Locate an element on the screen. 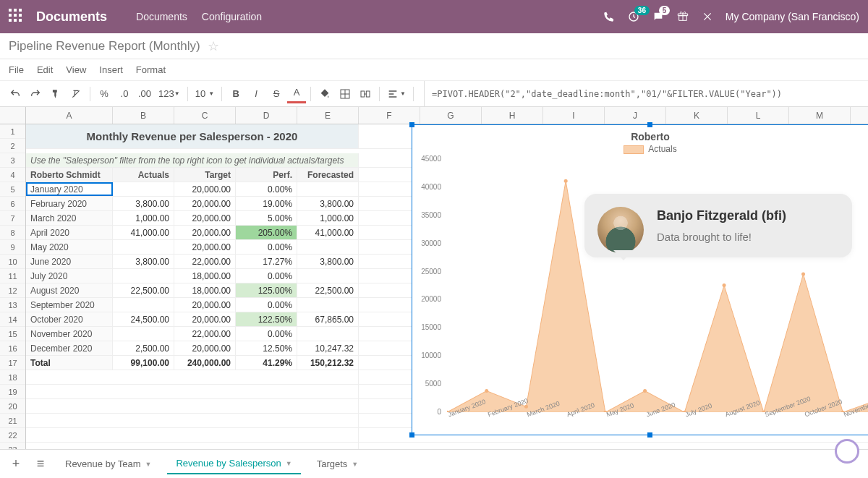 The height and width of the screenshot is (478, 868). chart-handle-sw is located at coordinates (412, 435).